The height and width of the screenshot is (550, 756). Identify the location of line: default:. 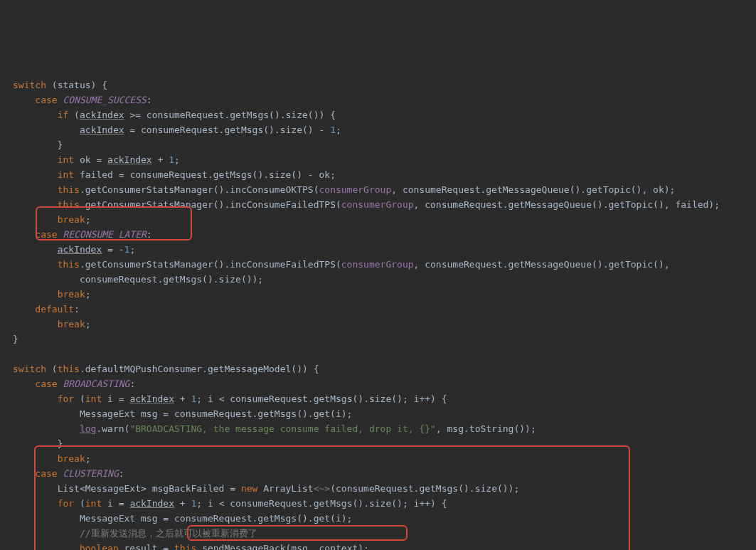
(46, 309).